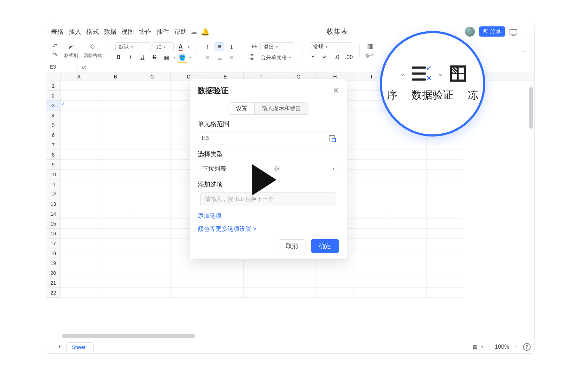 Image resolution: width=588 pixels, height=380 pixels. Describe the element at coordinates (53, 224) in the screenshot. I see `row-header: 15` at that location.